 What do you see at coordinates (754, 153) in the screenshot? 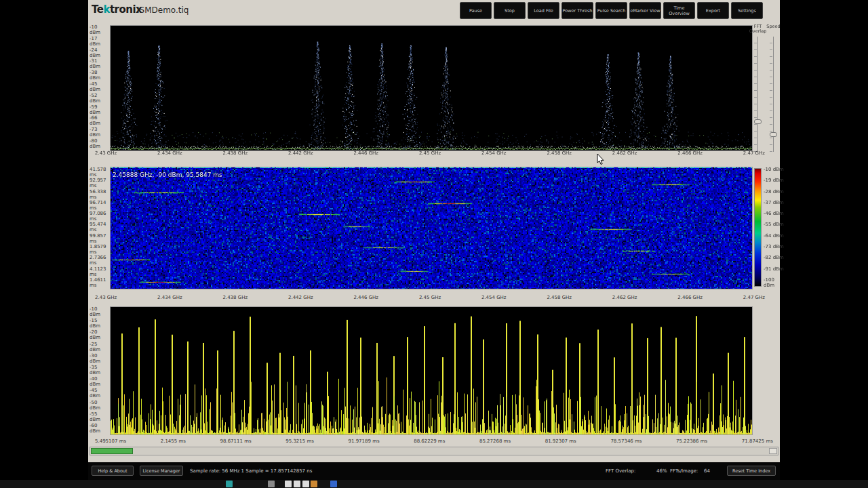
I see `spectrum-x-tick-label: 2.47 GHz` at bounding box center [754, 153].